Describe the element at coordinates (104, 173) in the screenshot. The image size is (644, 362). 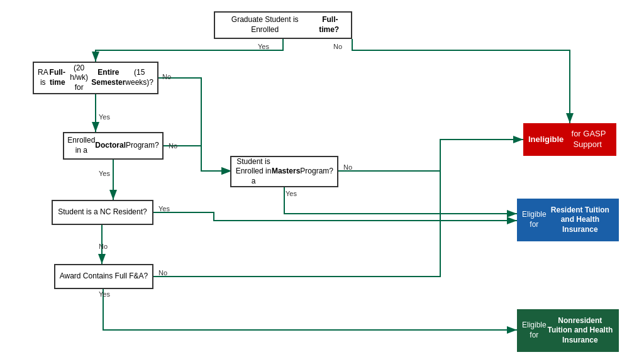
I see `label-yes-doctoral: Yes` at that location.